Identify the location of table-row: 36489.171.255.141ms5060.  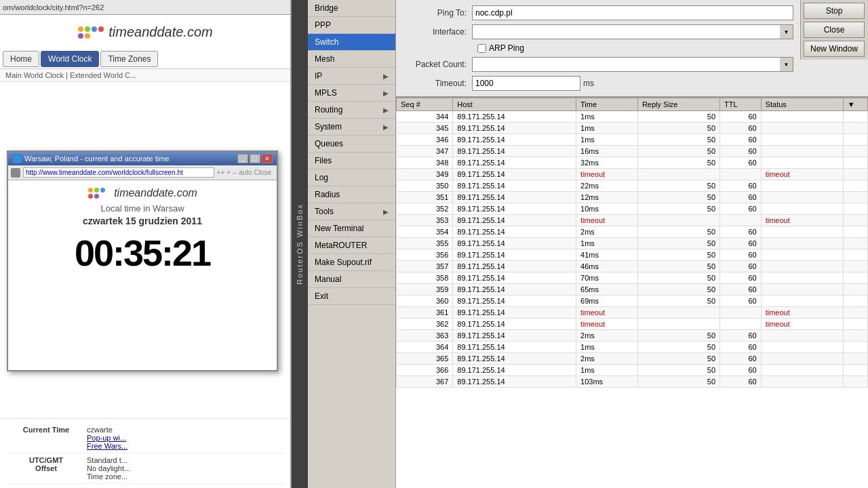
(632, 347).